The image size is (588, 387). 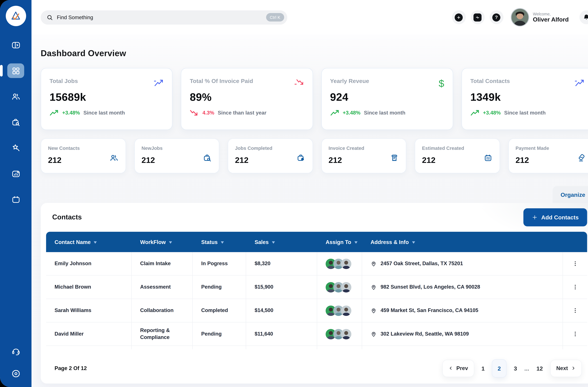 I want to click on notifications, so click(x=584, y=17).